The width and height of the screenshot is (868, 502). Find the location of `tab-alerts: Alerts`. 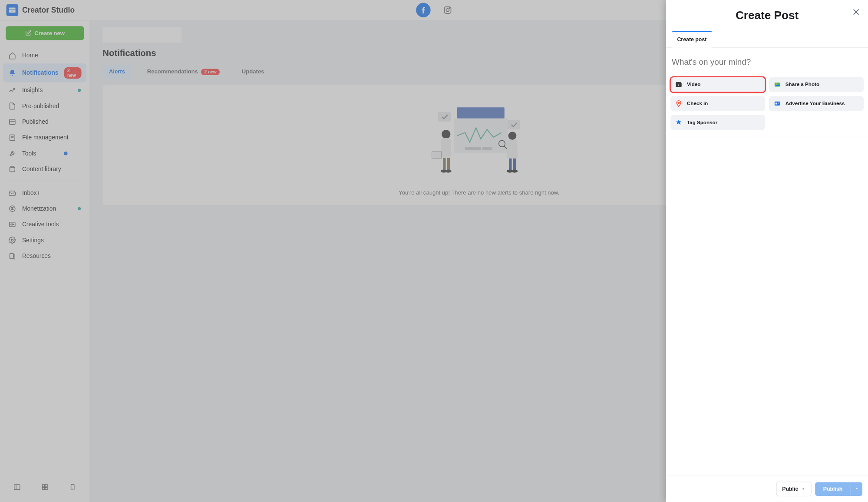

tab-alerts: Alerts is located at coordinates (117, 72).